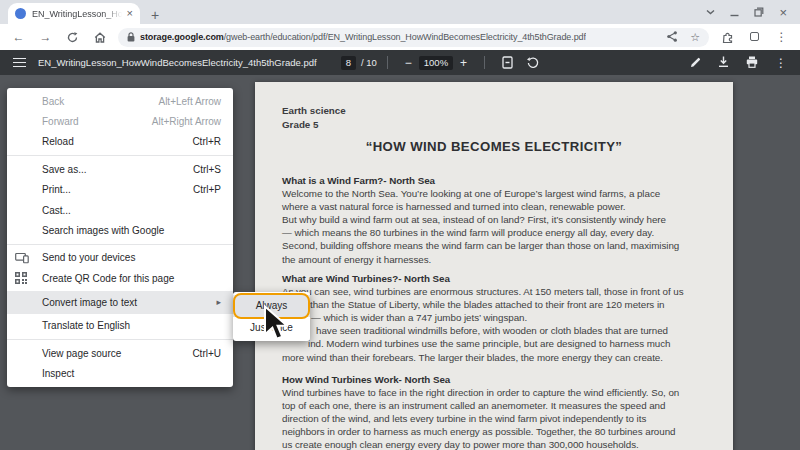 The image size is (800, 450). I want to click on menu-item-shortcut: Alt+Right Arrow, so click(186, 122).